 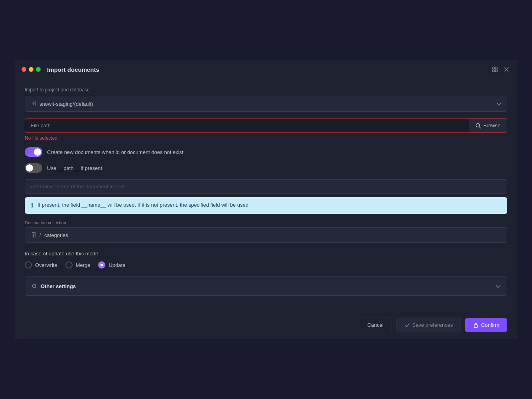 What do you see at coordinates (499, 104) in the screenshot?
I see `chevron-down-icon` at bounding box center [499, 104].